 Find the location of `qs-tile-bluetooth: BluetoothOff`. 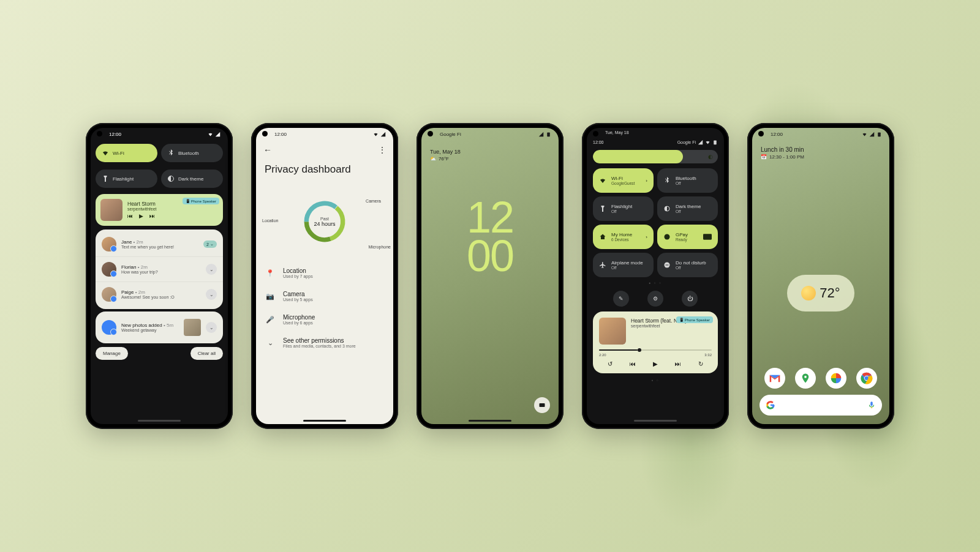

qs-tile-bluetooth: BluetoothOff is located at coordinates (687, 181).